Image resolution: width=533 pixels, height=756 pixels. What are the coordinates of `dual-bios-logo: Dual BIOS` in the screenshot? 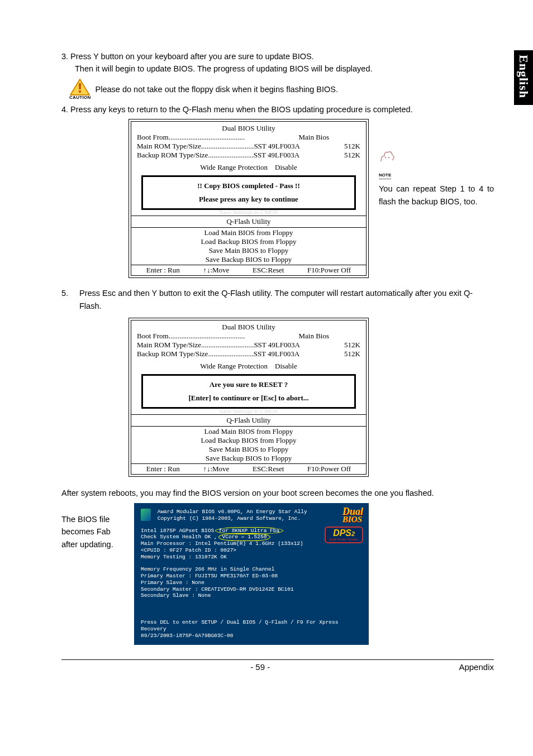 It's located at (353, 515).